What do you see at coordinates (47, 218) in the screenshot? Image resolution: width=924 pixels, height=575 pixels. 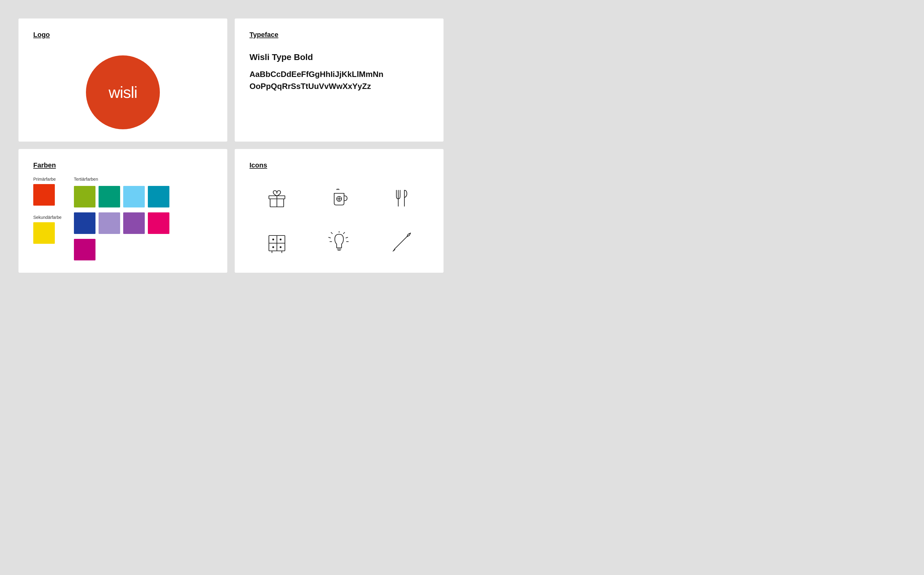 I see `secondary-label: Sekundärfarbe` at bounding box center [47, 218].